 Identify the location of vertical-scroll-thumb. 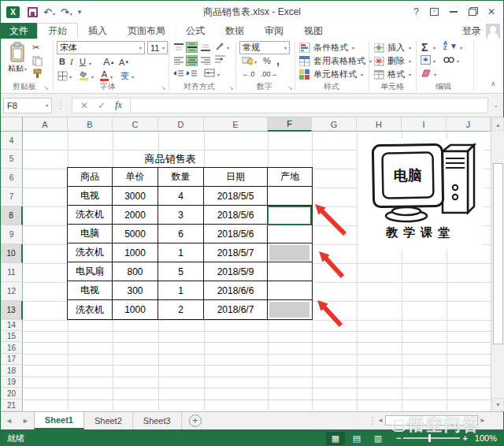
(498, 254).